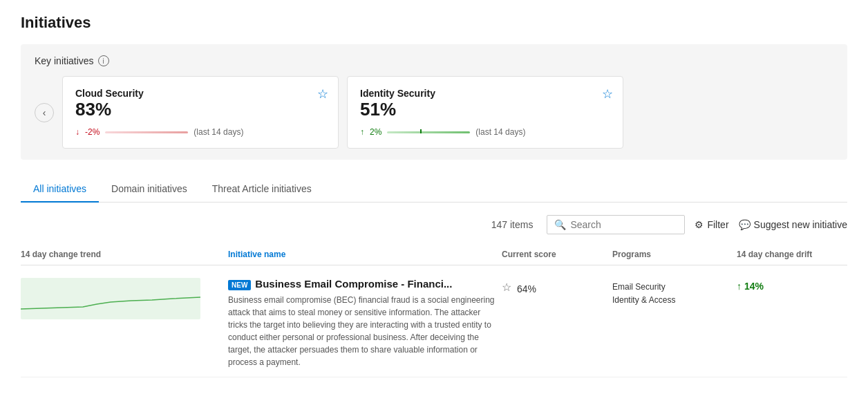  What do you see at coordinates (623, 225) in the screenshot?
I see `search-input` at bounding box center [623, 225].